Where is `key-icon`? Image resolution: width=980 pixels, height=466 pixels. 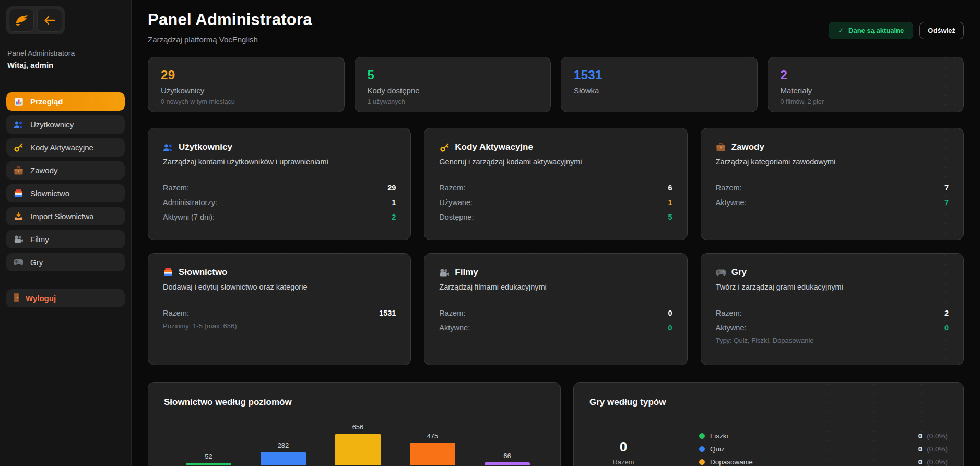 key-icon is located at coordinates (19, 147).